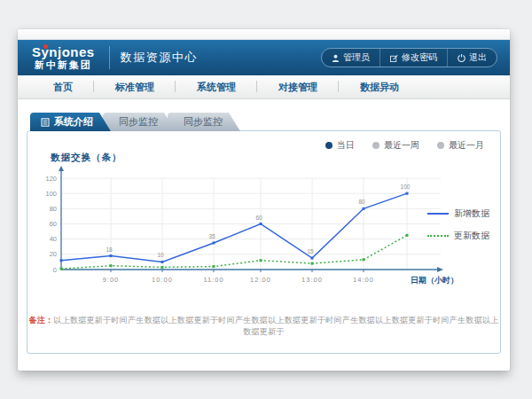  What do you see at coordinates (51, 193) in the screenshot?
I see `y-tick-label: 100` at bounding box center [51, 193].